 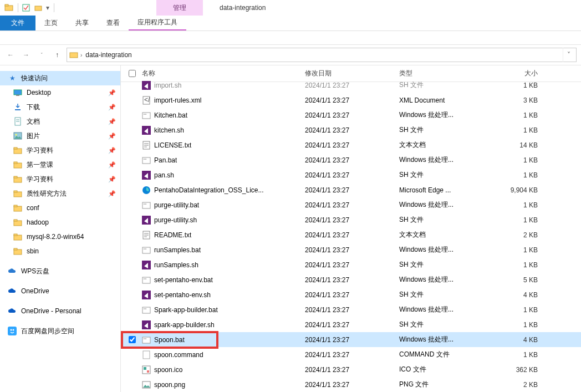 What do you see at coordinates (60, 311) in the screenshot?
I see `nav-onedrive-personal: OneDrive - Personal` at bounding box center [60, 311].